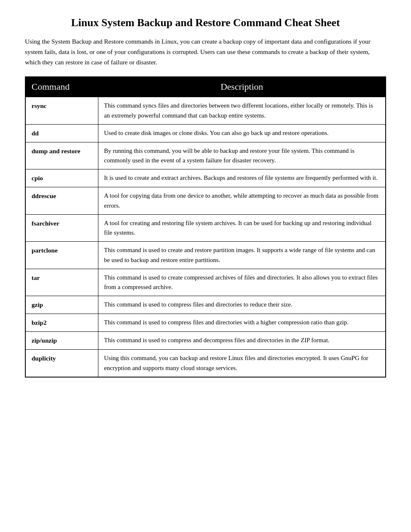 The image size is (411, 532). Describe the element at coordinates (61, 255) in the screenshot. I see `command-cell: partclone` at that location.